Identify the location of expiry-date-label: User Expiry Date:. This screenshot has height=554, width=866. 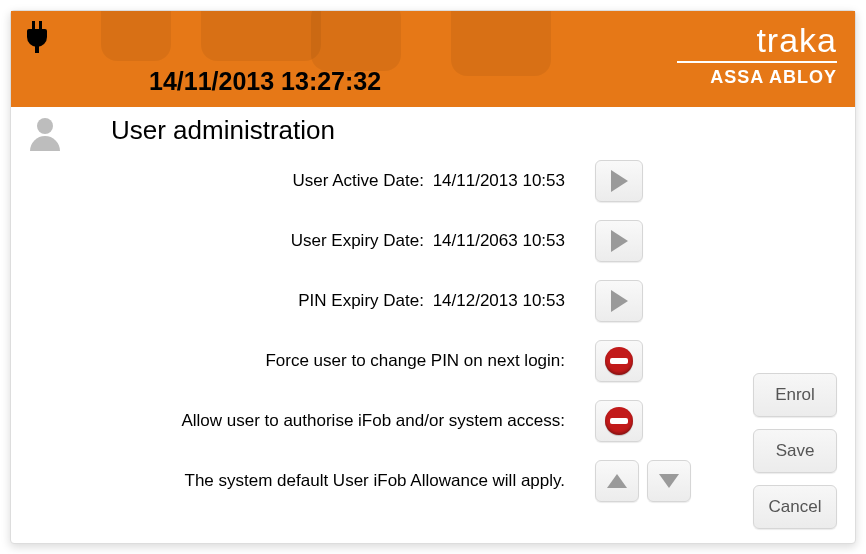
(358, 240).